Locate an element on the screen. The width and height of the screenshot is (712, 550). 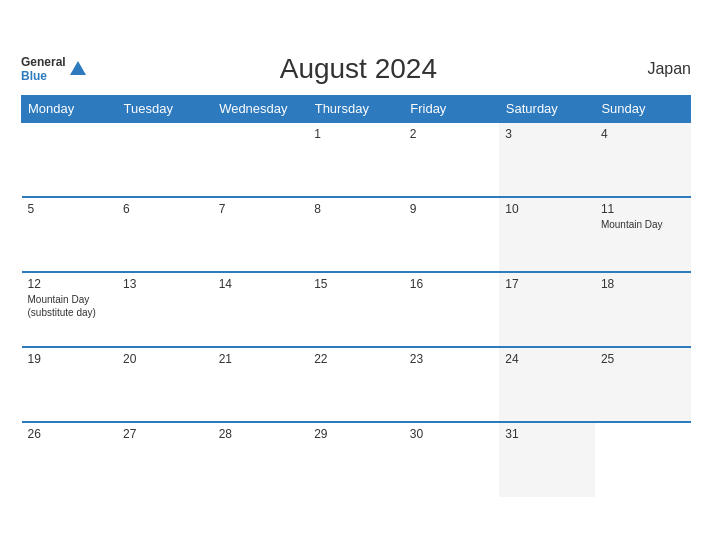
day-number: 30 is located at coordinates (452, 434).